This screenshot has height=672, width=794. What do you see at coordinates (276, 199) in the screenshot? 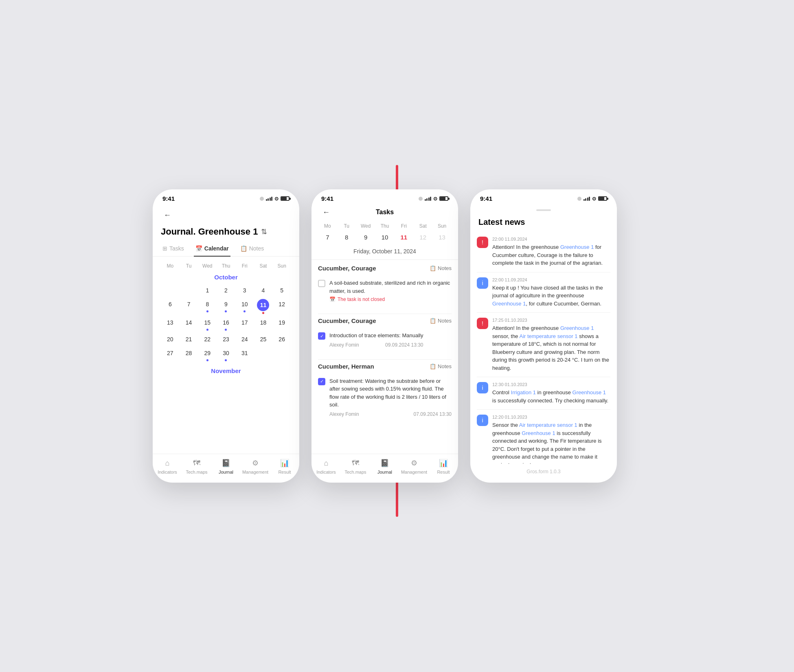
I see `wifi-icon-1: ⊙` at bounding box center [276, 199].